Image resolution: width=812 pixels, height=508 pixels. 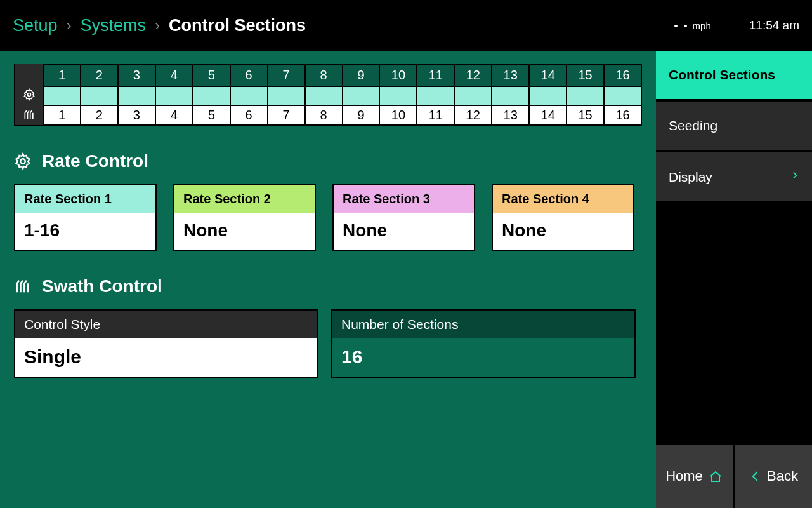 I want to click on section-strip: 12345678910111213141516 1234567891011121…, so click(x=328, y=95).